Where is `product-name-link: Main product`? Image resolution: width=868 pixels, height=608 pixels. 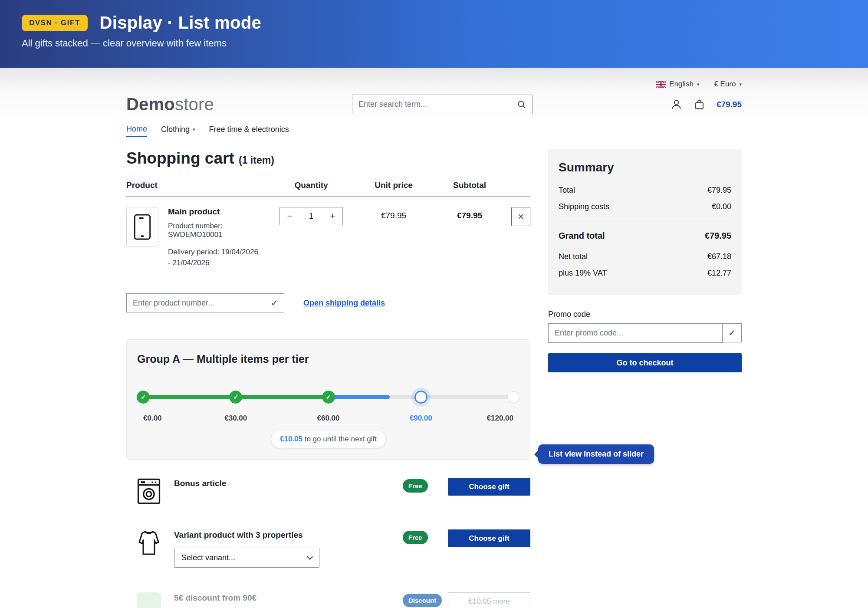 product-name-link: Main product is located at coordinates (194, 212).